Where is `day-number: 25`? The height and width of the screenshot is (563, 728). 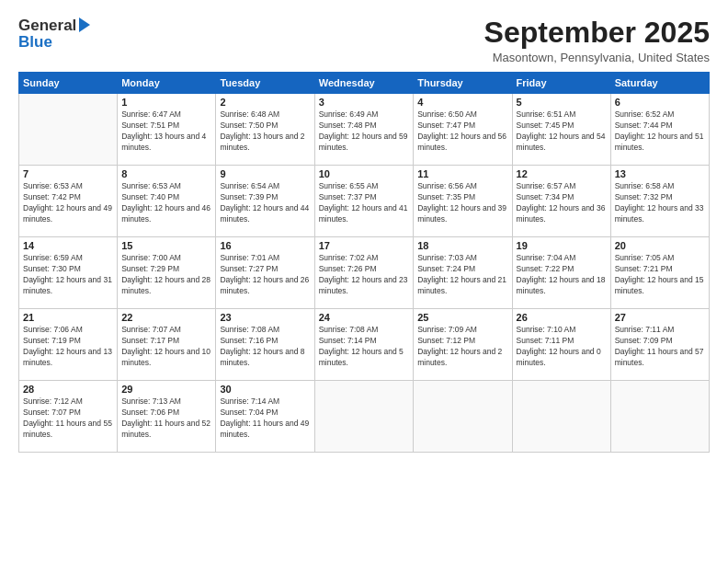 day-number: 25 is located at coordinates (462, 317).